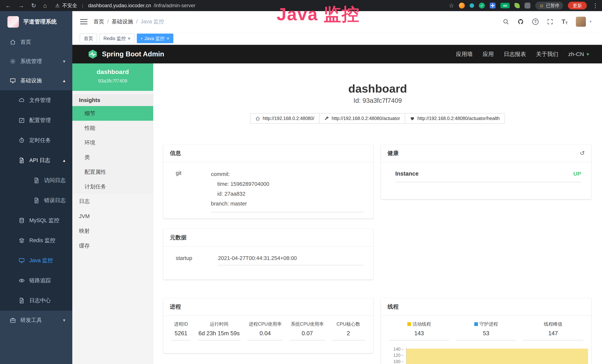 This screenshot has width=602, height=364. What do you see at coordinates (70, 5) in the screenshot?
I see `security-label: 不安全` at bounding box center [70, 5].